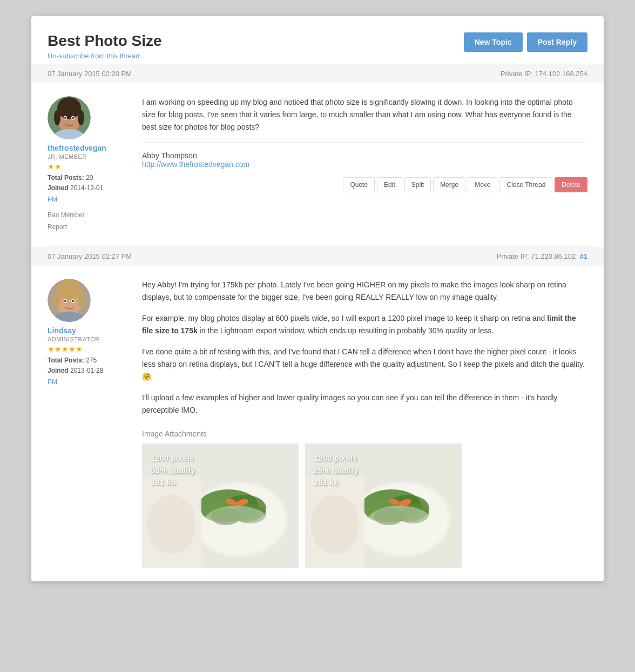  Describe the element at coordinates (173, 483) in the screenshot. I see `image1-label3: 381 kb` at that location.